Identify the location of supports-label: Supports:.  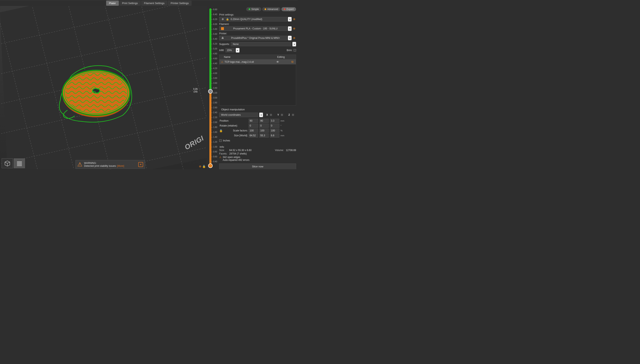
(224, 44).